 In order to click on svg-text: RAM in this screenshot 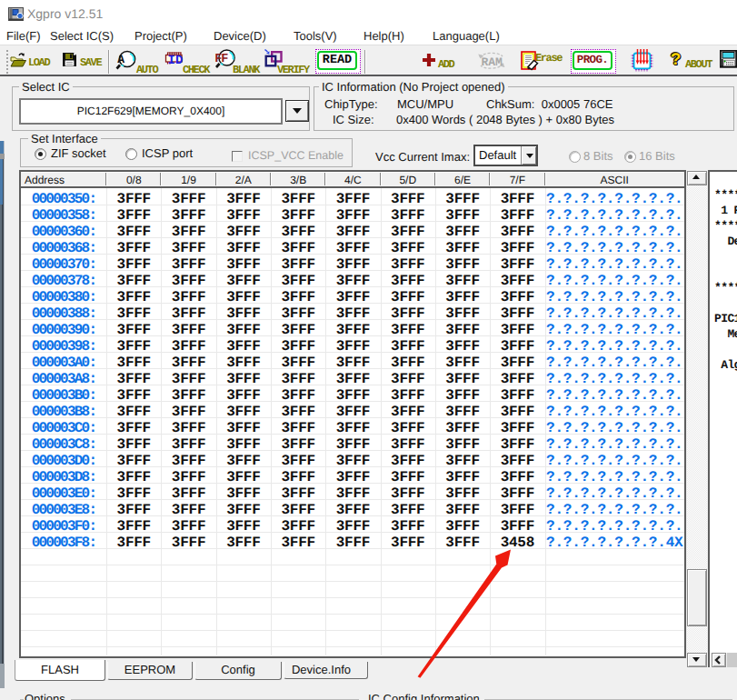, I will do `click(493, 62)`.